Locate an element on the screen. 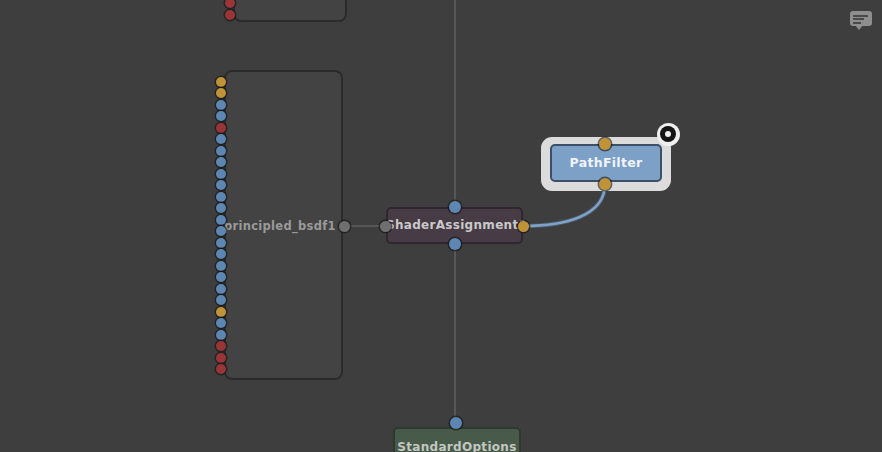 This screenshot has width=882, height=452. focus-ring-center is located at coordinates (668, 134).